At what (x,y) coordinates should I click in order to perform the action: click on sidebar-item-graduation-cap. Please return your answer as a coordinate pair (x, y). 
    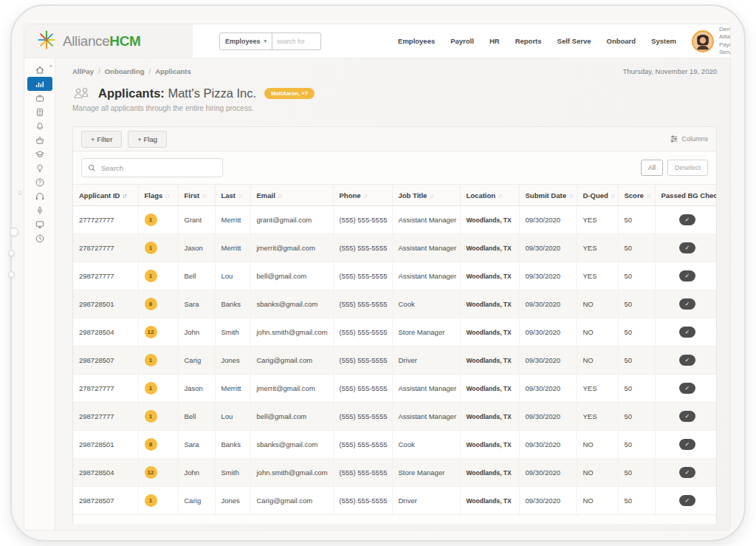
    Looking at the image, I should click on (40, 154).